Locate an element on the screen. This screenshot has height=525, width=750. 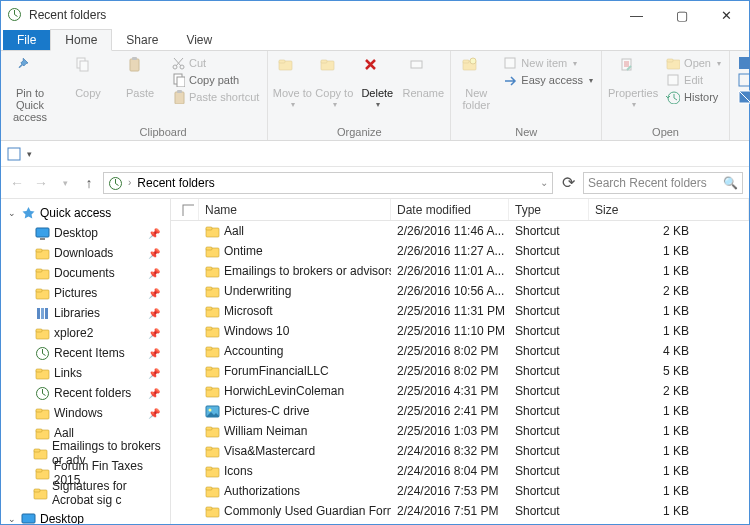
table-row: HorwichLevinColeman 2/25/2016 4:31 PM Sh… is located at coordinates (460, 391).